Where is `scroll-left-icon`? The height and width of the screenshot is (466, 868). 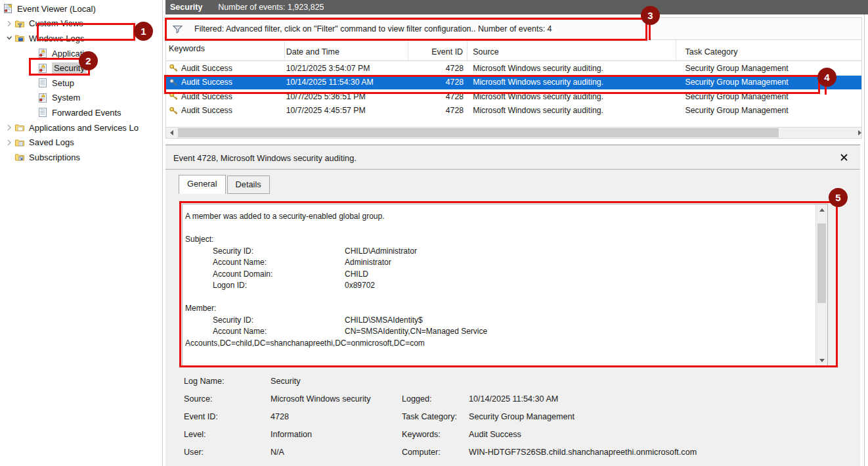 scroll-left-icon is located at coordinates (172, 133).